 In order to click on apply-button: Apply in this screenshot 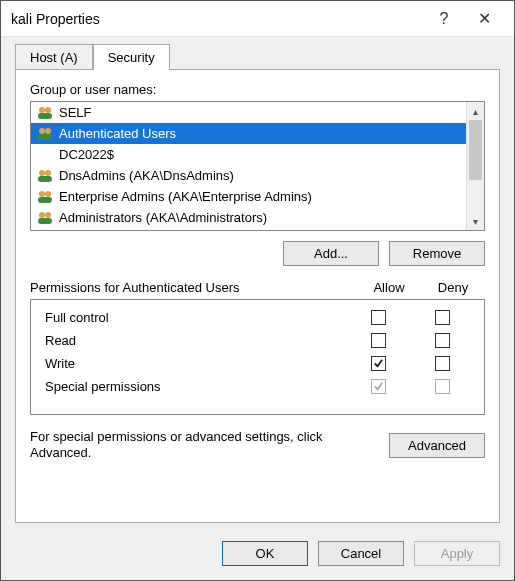, I will do `click(457, 554)`.